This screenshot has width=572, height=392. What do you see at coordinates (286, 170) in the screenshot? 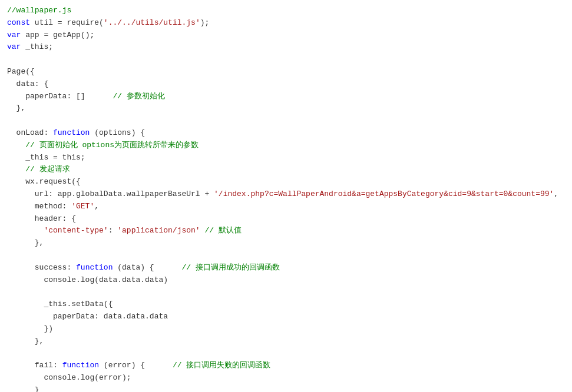
I see `code-line-14: // 发起请求` at bounding box center [286, 170].